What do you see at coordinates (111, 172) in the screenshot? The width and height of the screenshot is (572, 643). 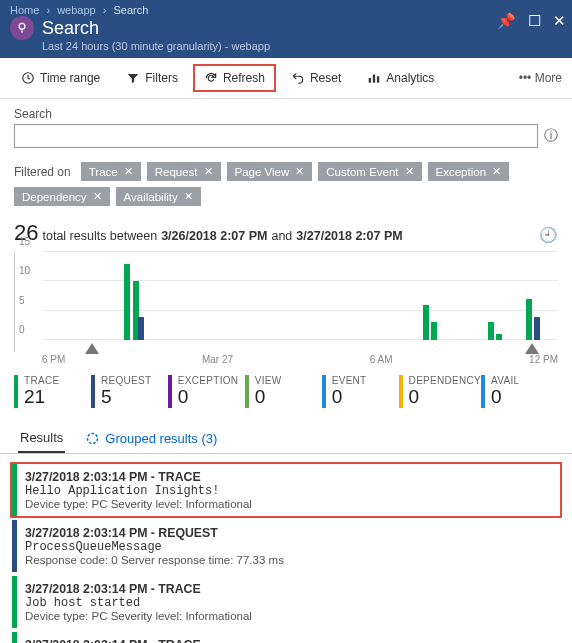 I see `filter-chip: Trace✕` at bounding box center [111, 172].